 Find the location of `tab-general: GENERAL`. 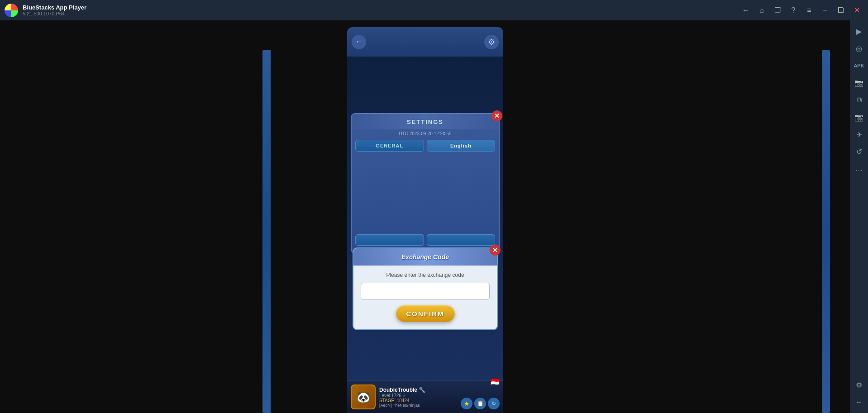

tab-general: GENERAL is located at coordinates (390, 146).